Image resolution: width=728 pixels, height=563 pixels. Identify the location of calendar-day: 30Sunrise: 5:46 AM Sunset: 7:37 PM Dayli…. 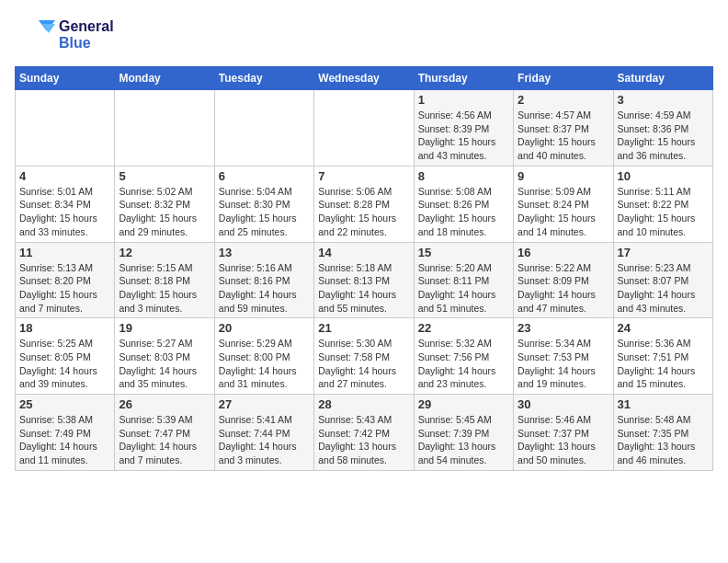
(563, 432).